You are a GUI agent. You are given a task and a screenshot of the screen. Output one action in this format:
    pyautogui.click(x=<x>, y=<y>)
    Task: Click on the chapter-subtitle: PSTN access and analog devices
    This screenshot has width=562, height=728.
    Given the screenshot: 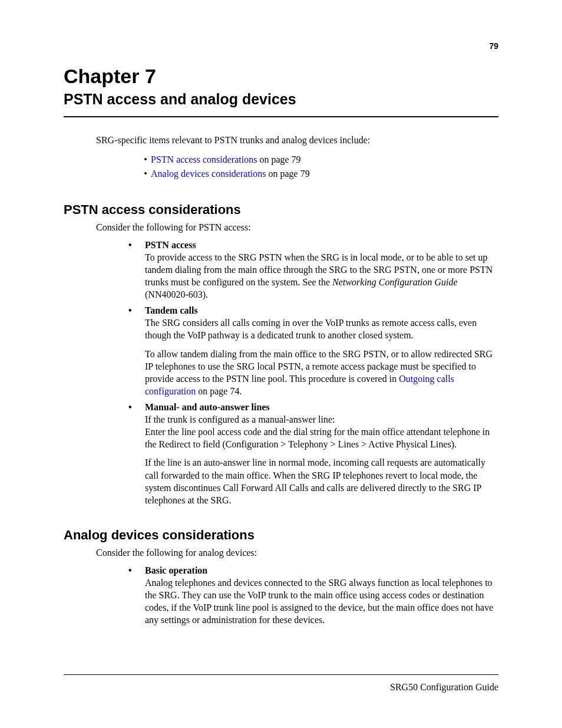 What is the action you would take?
    pyautogui.click(x=281, y=99)
    